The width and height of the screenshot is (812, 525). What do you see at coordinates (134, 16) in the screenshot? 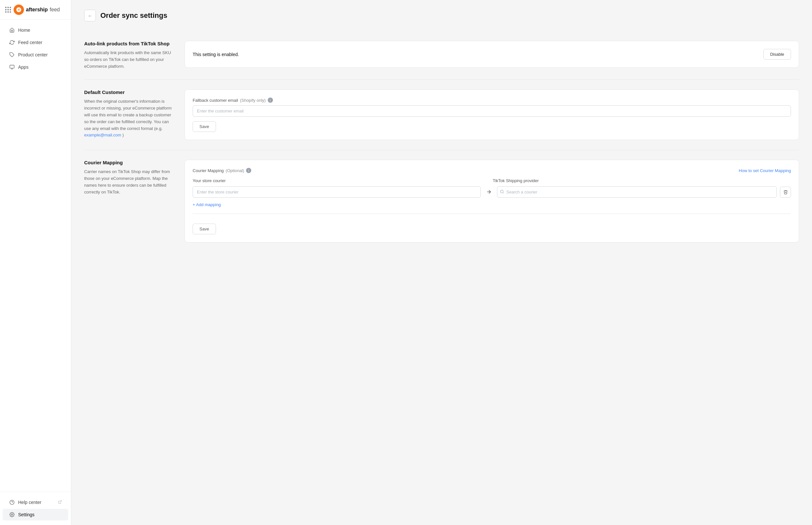
I see `page-title: Order sync settings` at bounding box center [134, 16].